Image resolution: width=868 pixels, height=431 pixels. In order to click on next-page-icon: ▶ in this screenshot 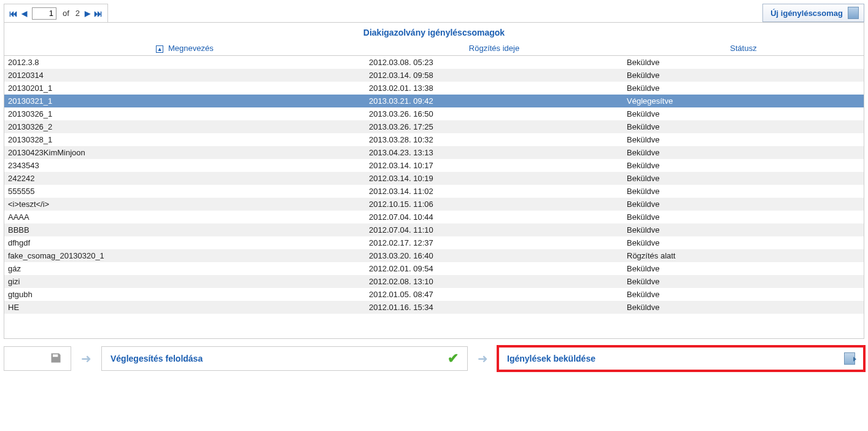, I will do `click(87, 14)`.